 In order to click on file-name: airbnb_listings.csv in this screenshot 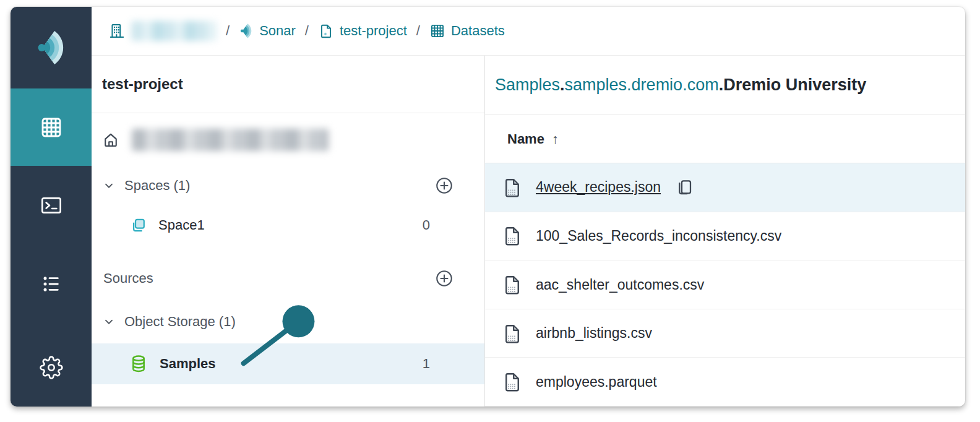, I will do `click(594, 333)`.